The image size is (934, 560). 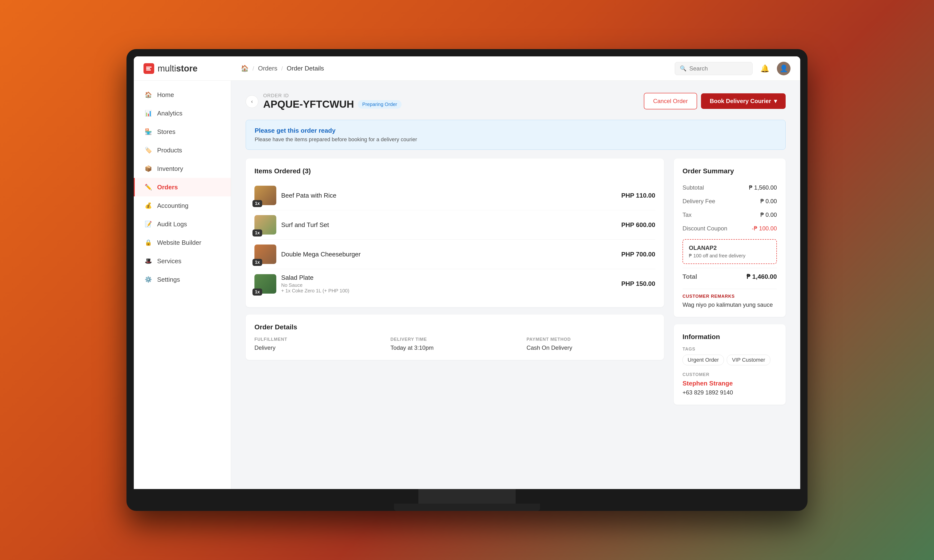 I want to click on book-courier-button: Book Delivery Courier ▾, so click(x=743, y=101).